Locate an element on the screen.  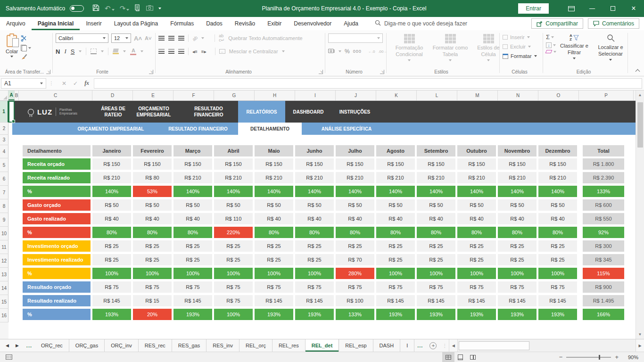
autosum-button: Σ is located at coordinates (551, 37).